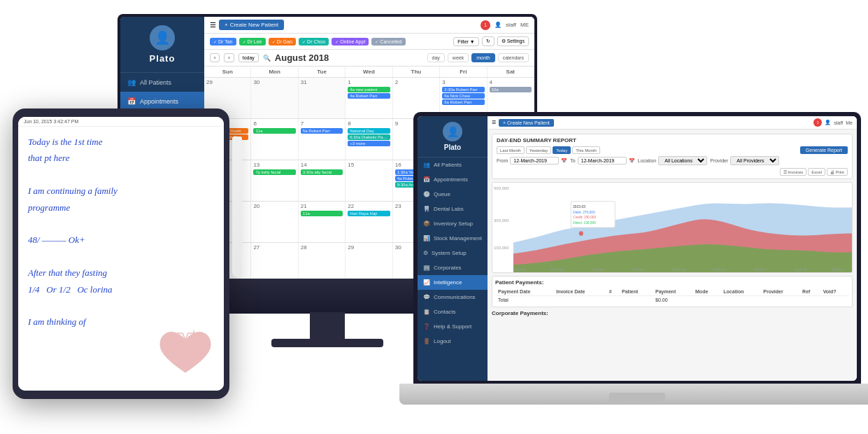 This screenshot has height=434, width=868. What do you see at coordinates (602, 161) in the screenshot?
I see `to-date-input` at bounding box center [602, 161].